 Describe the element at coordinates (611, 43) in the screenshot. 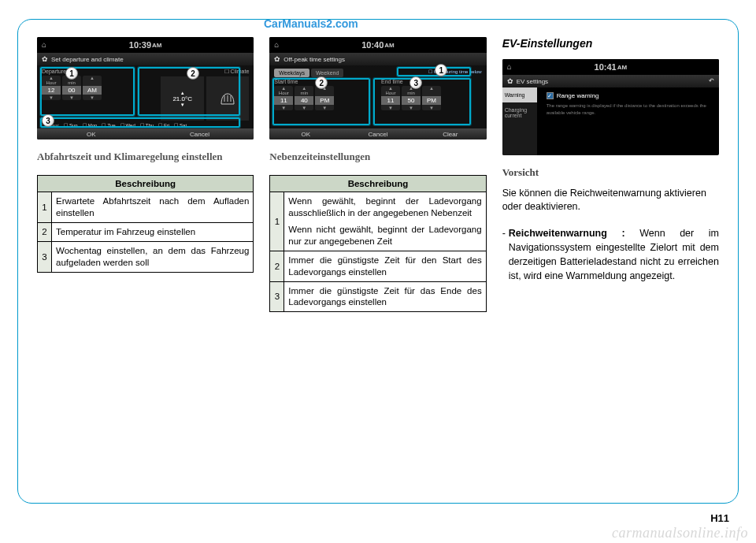

I see `heading-ev-settings: EV-Einstellungen` at that location.